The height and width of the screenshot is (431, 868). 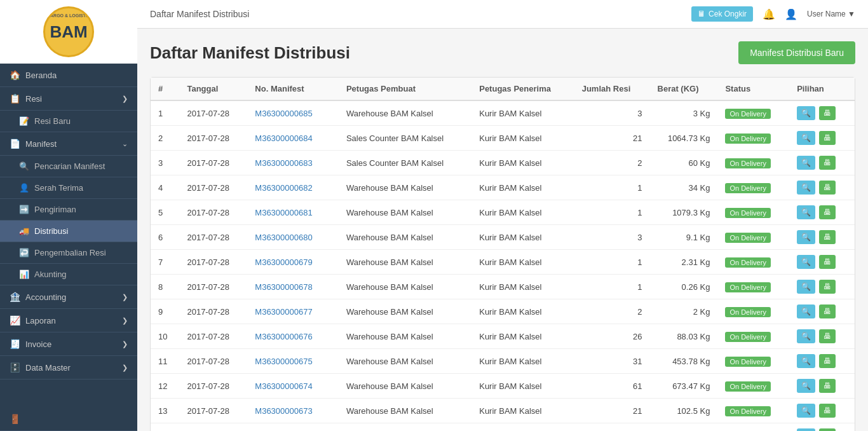 What do you see at coordinates (503, 238) in the screenshot?
I see `table-row: 6 2017-07-28 M36300000680 Warehouse BAM …` at bounding box center [503, 238].